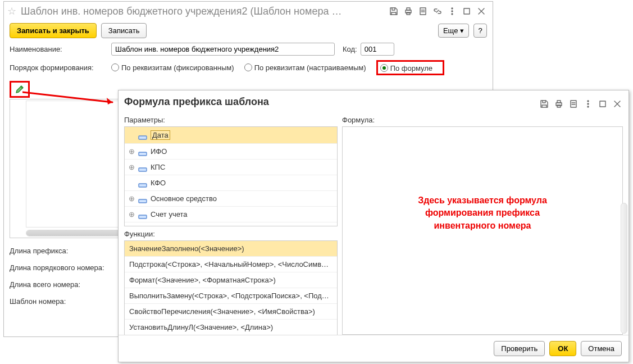 The height and width of the screenshot is (364, 633). Describe the element at coordinates (248, 49) in the screenshot. I see `name-row: Наименование: Код:` at that location.